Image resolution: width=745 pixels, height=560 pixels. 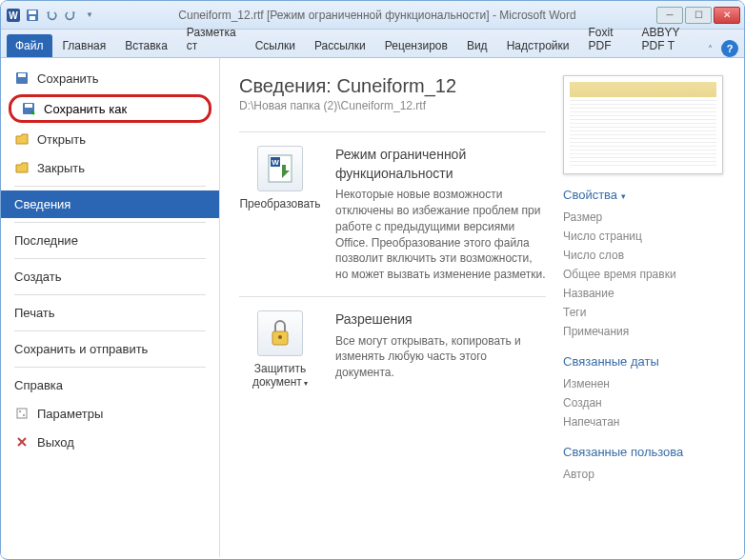 What do you see at coordinates (22, 139) in the screenshot?
I see `folder-open-icon` at bounding box center [22, 139].